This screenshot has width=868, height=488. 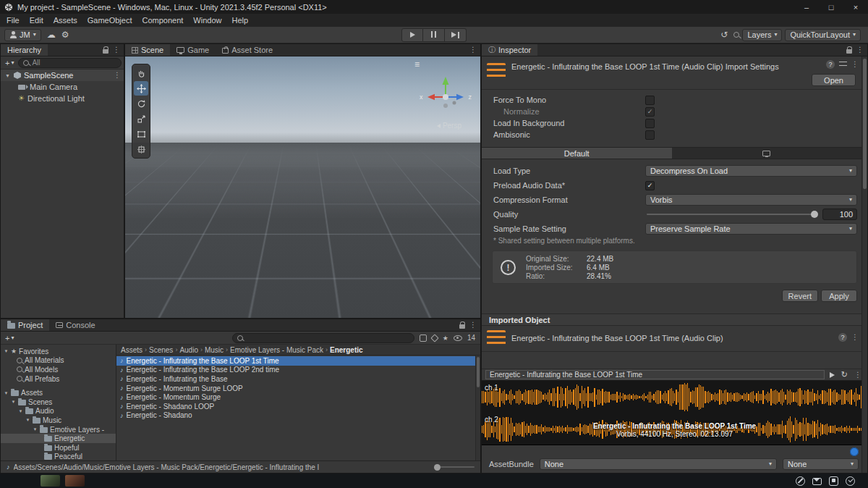 What do you see at coordinates (800, 481) in the screenshot?
I see `tray-icon-mute` at bounding box center [800, 481].